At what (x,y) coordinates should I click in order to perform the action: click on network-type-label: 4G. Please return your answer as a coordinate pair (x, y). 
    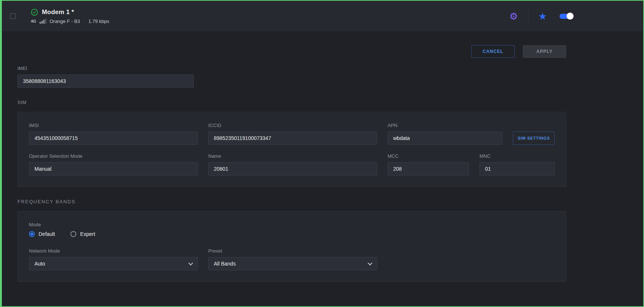
    Looking at the image, I should click on (33, 21).